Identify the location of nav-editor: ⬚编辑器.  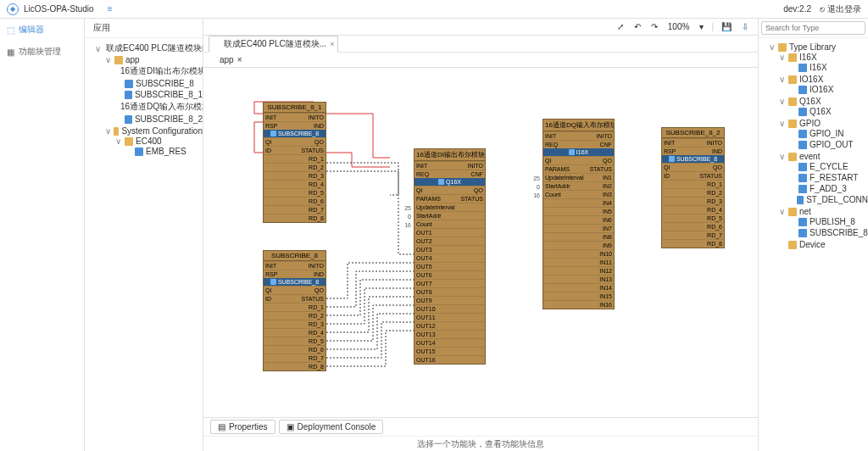
(42, 30).